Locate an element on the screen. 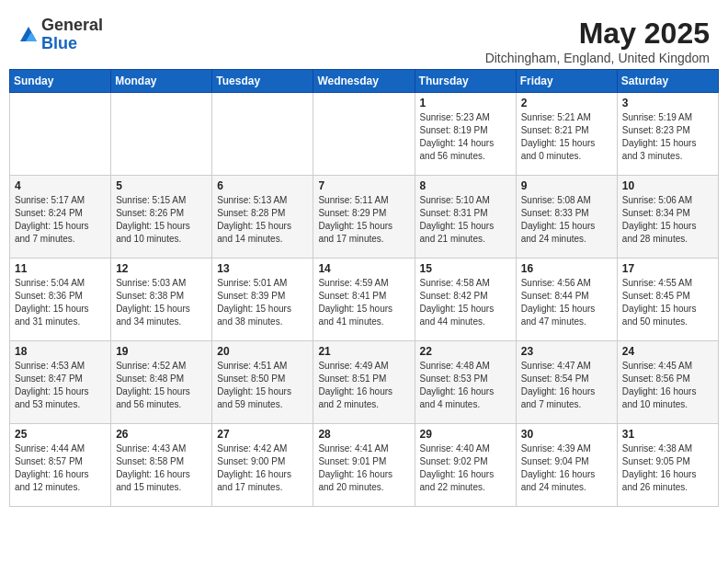  calendar-cell: 20Sunrise: 4:51 AM Sunset: 8:50 PM Dayli… is located at coordinates (263, 383).